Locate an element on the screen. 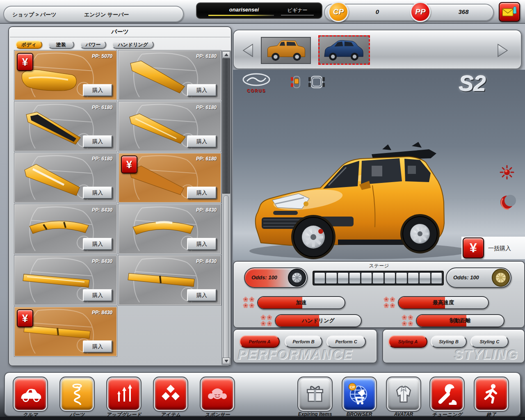 Image resolution: width=525 pixels, height=420 pixels. styling-a-button: Styling A is located at coordinates (408, 342).